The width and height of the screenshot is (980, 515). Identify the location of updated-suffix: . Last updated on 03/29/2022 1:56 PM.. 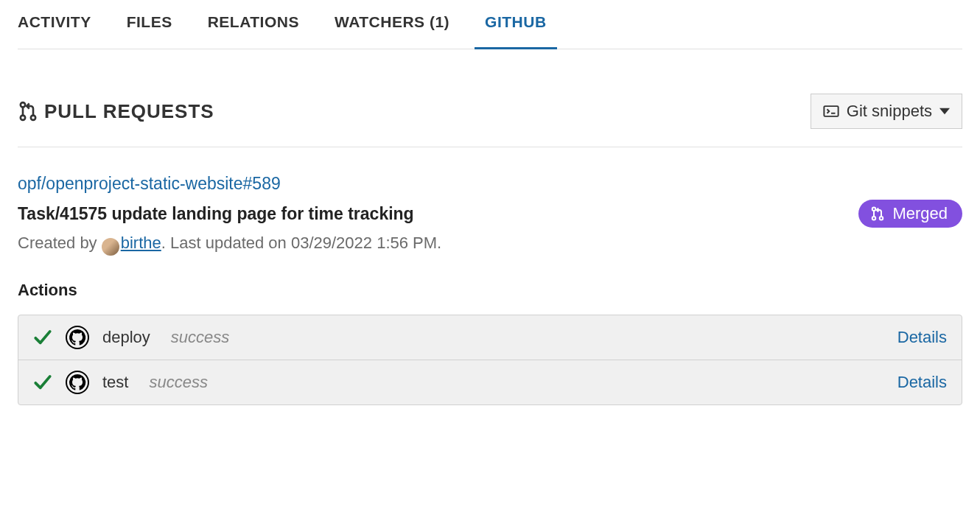
(301, 243).